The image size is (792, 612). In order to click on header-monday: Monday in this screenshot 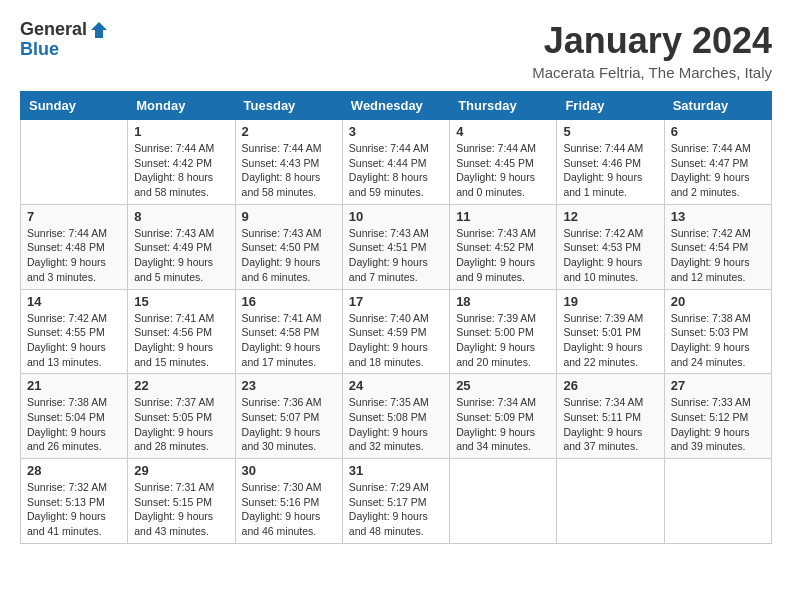, I will do `click(182, 106)`.